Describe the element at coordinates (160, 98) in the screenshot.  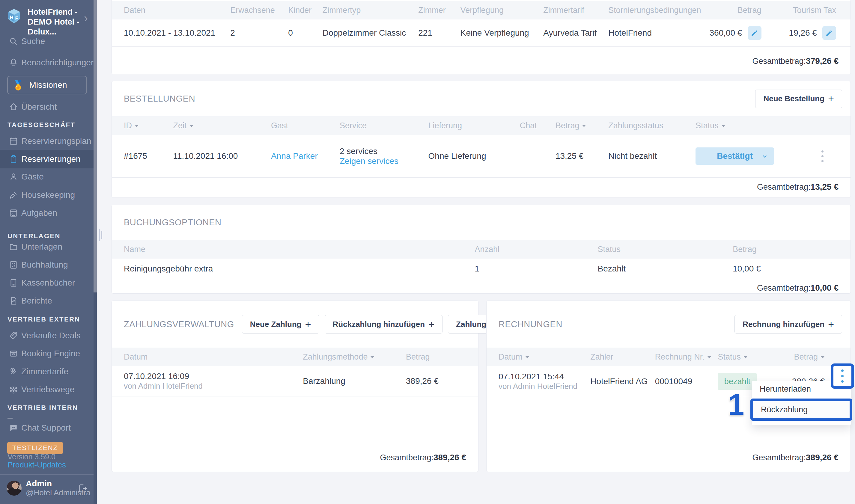
I see `orders-title: BESTELLUNGEN` at that location.